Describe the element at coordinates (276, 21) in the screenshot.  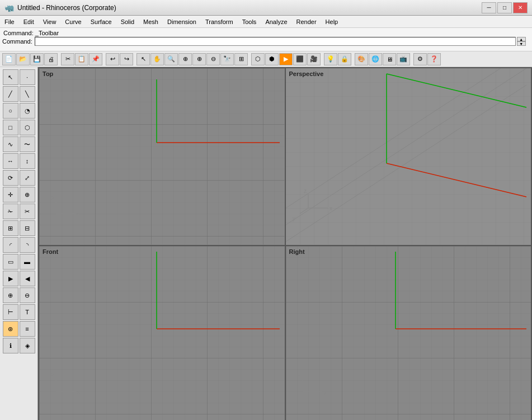
I see `menu-analyze: Analyze` at that location.